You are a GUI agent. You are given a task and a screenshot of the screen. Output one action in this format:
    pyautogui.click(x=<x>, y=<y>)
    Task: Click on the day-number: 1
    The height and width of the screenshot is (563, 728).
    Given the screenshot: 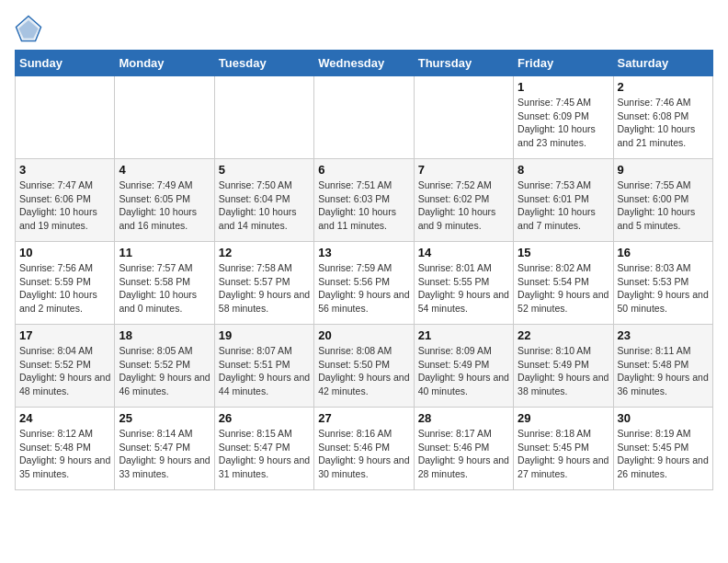 What is the action you would take?
    pyautogui.click(x=563, y=86)
    